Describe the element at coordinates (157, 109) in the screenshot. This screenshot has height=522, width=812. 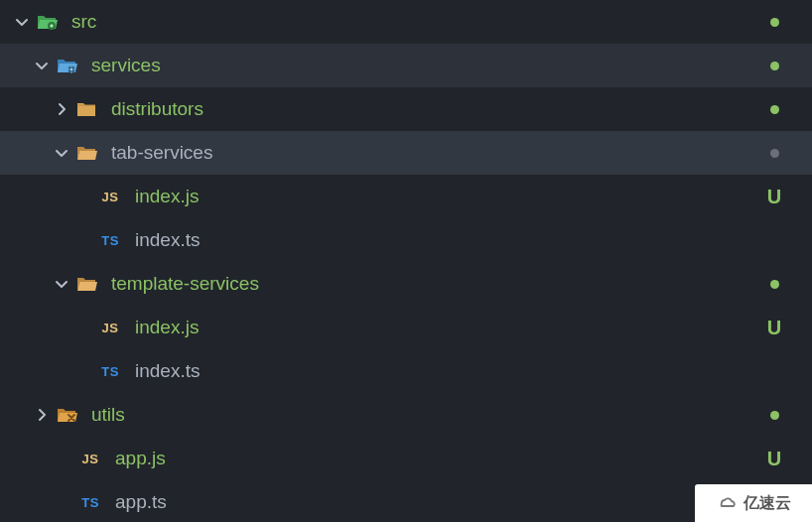
I see `folder-label: distributors` at that location.